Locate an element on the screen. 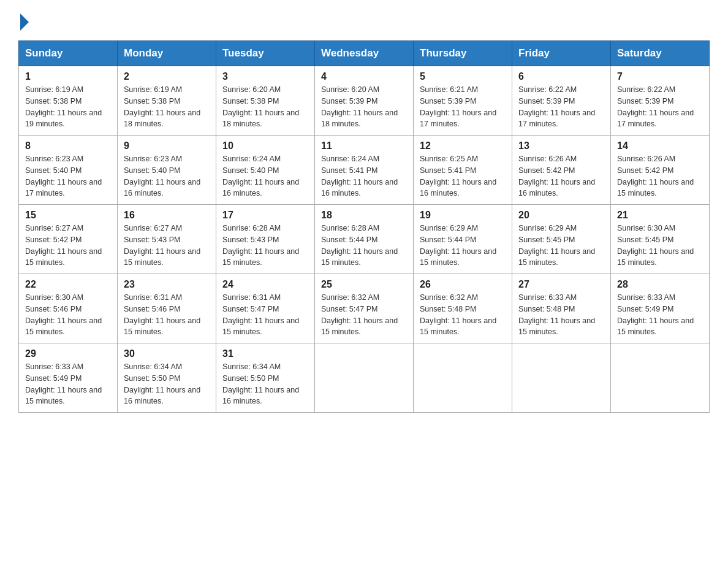 This screenshot has width=728, height=563. day-number: 29 is located at coordinates (68, 354).